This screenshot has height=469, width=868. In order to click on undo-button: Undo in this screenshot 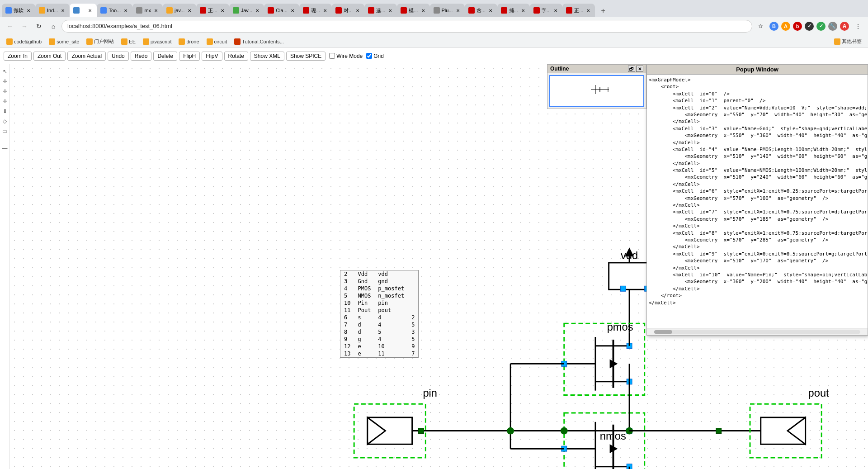, I will do `click(118, 56)`.